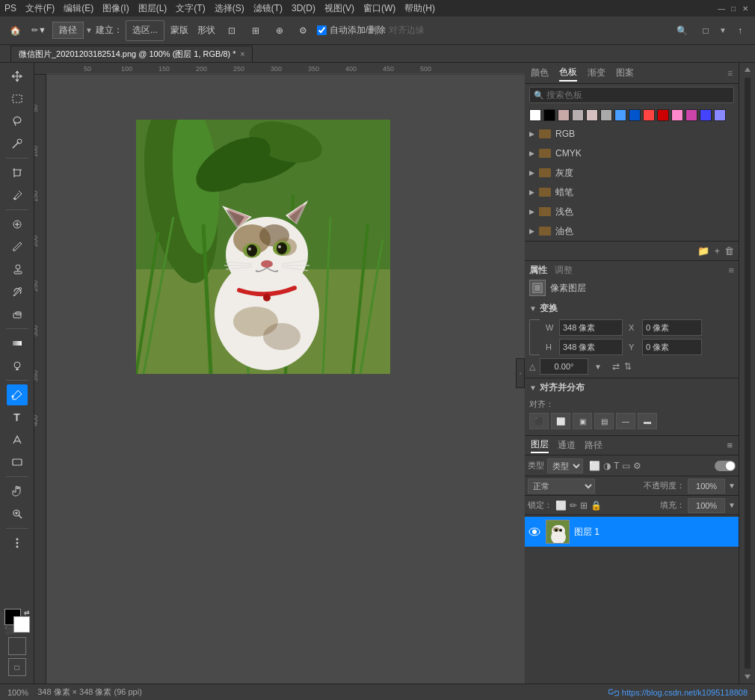 This screenshot has width=755, height=700. I want to click on swatch-magenta, so click(691, 115).